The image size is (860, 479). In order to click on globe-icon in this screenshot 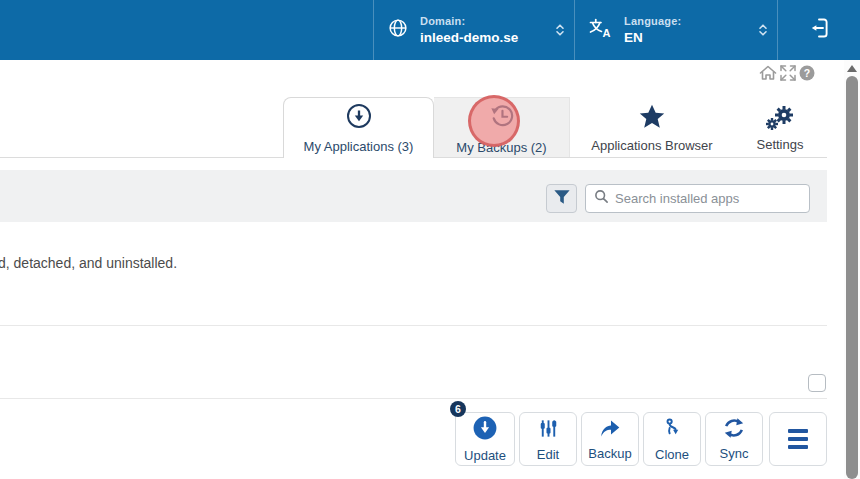, I will do `click(398, 30)`.